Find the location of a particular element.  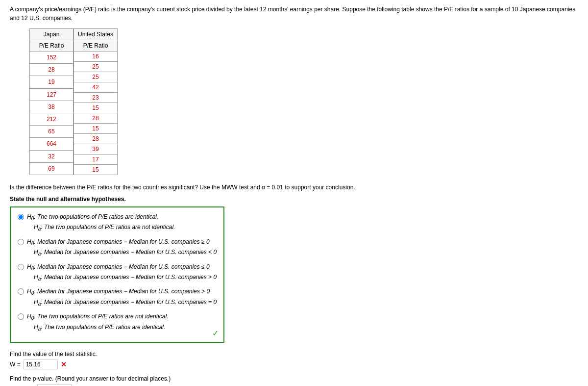

hypothesis-option-1: H0: The two populations of P/E ratios ar… is located at coordinates (117, 223).